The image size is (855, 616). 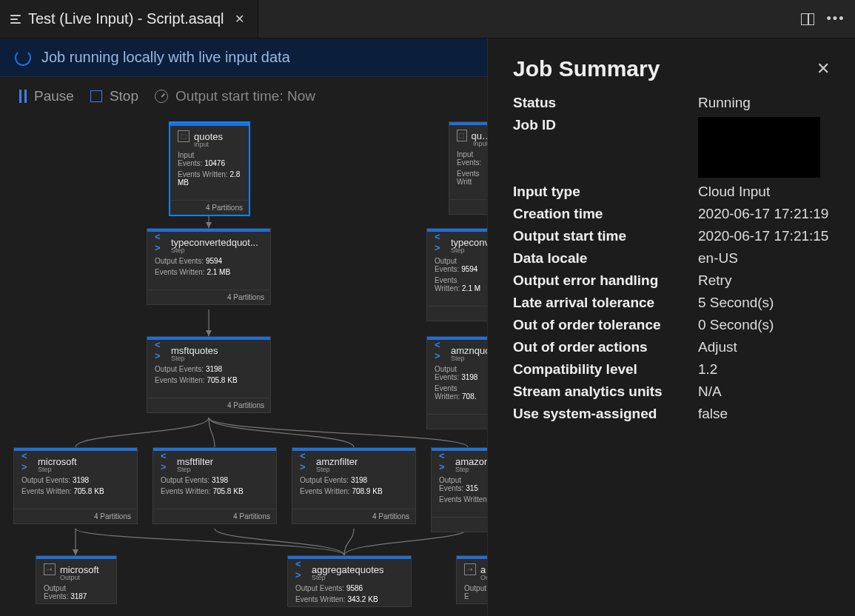 What do you see at coordinates (23, 58) in the screenshot?
I see `spinner-icon` at bounding box center [23, 58].